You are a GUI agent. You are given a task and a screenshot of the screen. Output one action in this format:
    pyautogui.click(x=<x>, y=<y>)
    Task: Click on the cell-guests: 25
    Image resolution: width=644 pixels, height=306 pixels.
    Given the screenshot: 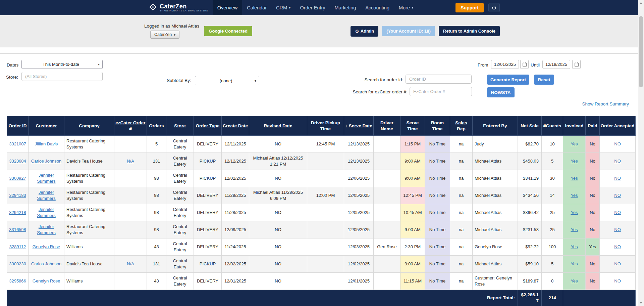 What is the action you would take?
    pyautogui.click(x=552, y=230)
    